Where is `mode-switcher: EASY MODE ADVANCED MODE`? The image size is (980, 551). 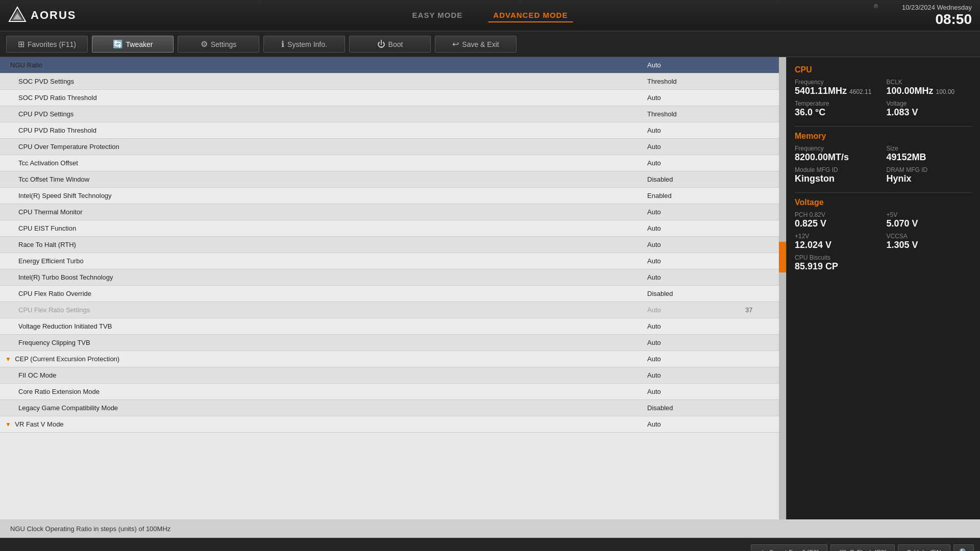 mode-switcher: EASY MODE ADVANCED MODE is located at coordinates (490, 15).